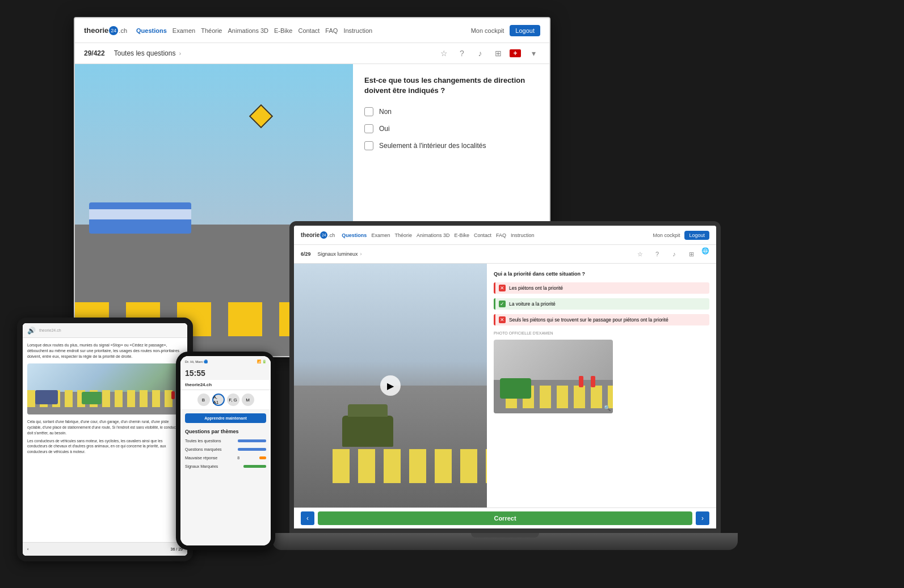 This screenshot has height=588, width=904. What do you see at coordinates (184, 31) in the screenshot?
I see `nav-examen: Examen` at bounding box center [184, 31].